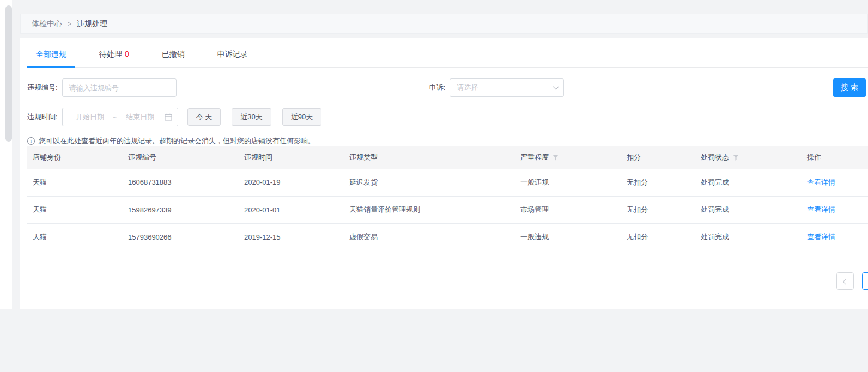 This screenshot has width=868, height=372. What do you see at coordinates (568, 210) in the screenshot?
I see `cell-severity: 市场管理` at bounding box center [568, 210].